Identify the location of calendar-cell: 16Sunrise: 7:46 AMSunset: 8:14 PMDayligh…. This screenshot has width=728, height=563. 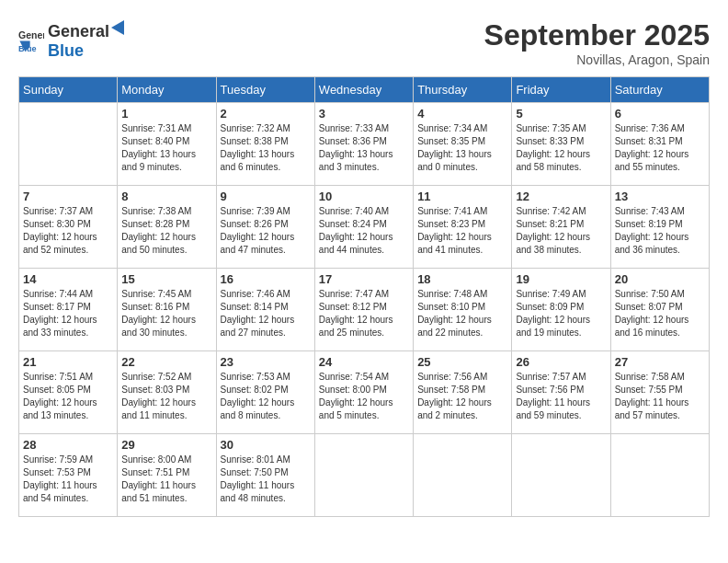
(265, 310).